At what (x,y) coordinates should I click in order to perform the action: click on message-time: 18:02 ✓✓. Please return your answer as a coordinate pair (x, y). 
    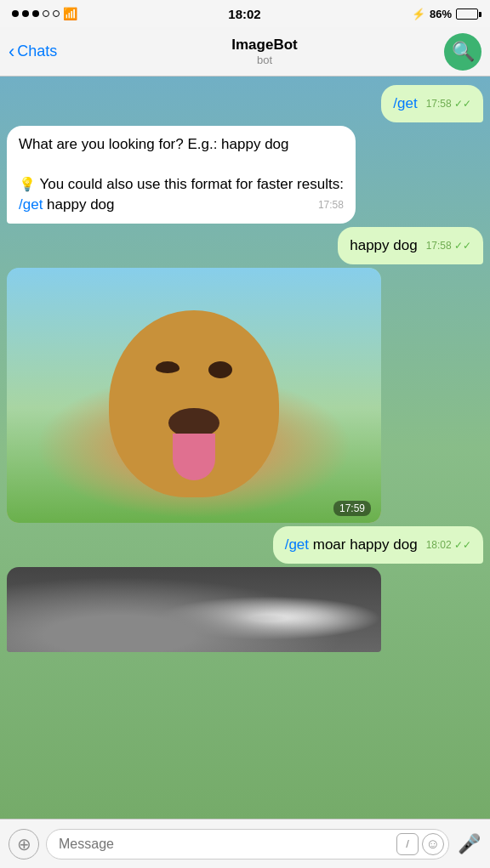
    Looking at the image, I should click on (449, 546).